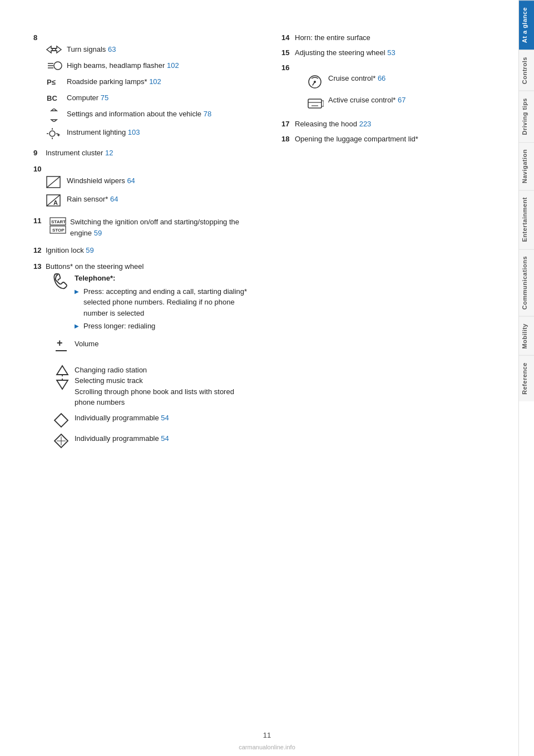  I want to click on active-cruise-text: Active cruise control* 67, so click(367, 100).